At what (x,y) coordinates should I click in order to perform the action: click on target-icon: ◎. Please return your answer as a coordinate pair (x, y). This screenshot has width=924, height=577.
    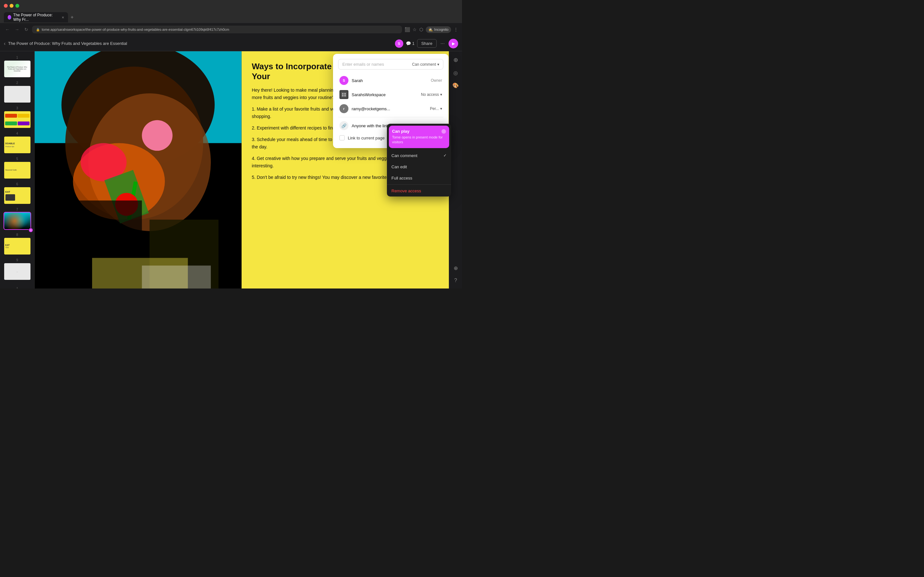
    Looking at the image, I should click on (456, 73).